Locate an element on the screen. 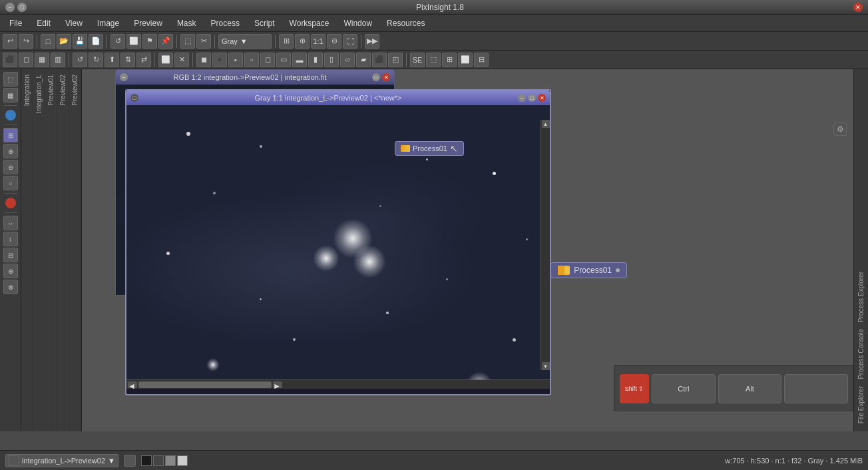  left-tool1: ⬚ is located at coordinates (11, 79).